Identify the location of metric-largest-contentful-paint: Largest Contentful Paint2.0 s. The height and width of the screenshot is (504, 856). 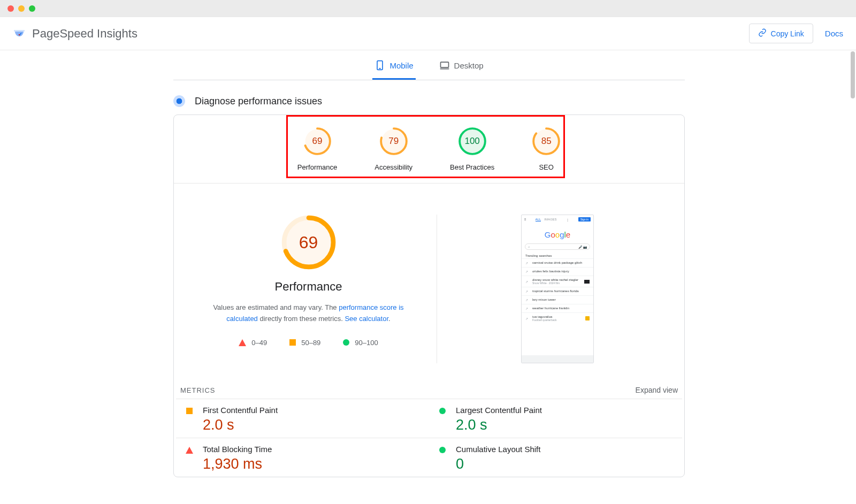
(555, 418).